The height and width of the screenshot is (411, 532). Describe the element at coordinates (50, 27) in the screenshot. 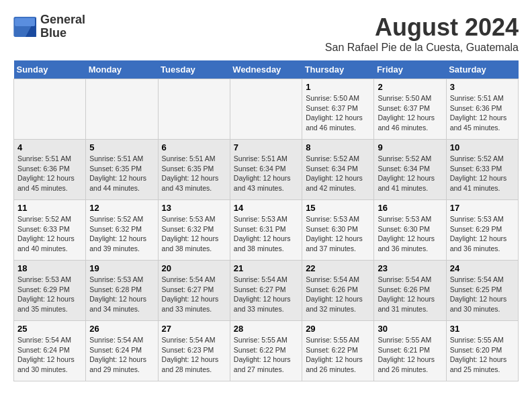

I see `logo: General Blue` at that location.